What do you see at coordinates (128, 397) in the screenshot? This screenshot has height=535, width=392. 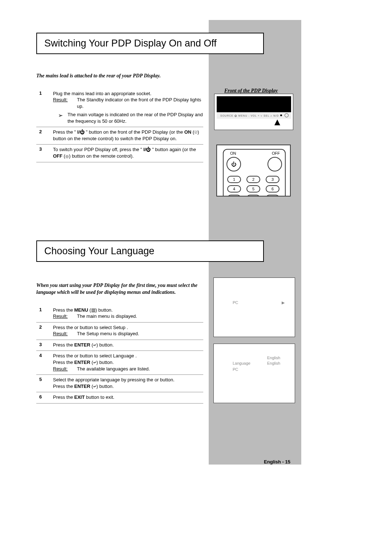 I see `step-body: Press the EXIT button to exit.` at bounding box center [128, 397].